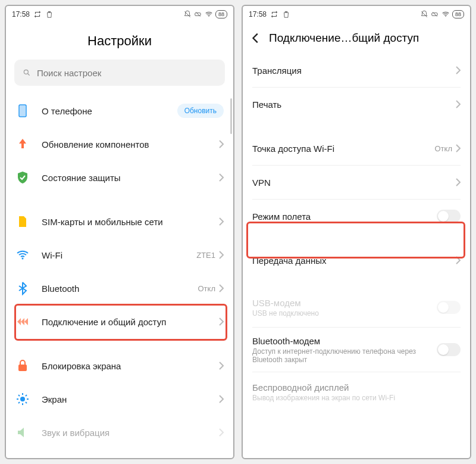 The width and height of the screenshot is (476, 464). What do you see at coordinates (120, 288) in the screenshot?
I see `row-bluetooth: Bluetooth Откл` at bounding box center [120, 288].